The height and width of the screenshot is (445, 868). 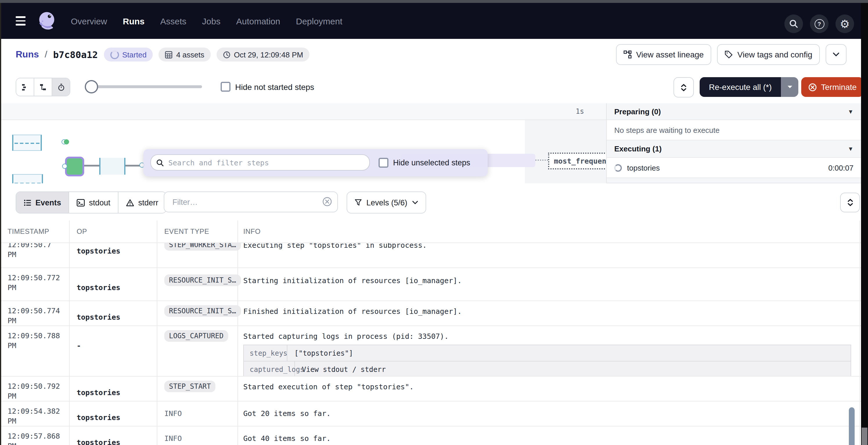 I want to click on start-time-label: Oct 29, 12:09:48 PM, so click(x=268, y=55).